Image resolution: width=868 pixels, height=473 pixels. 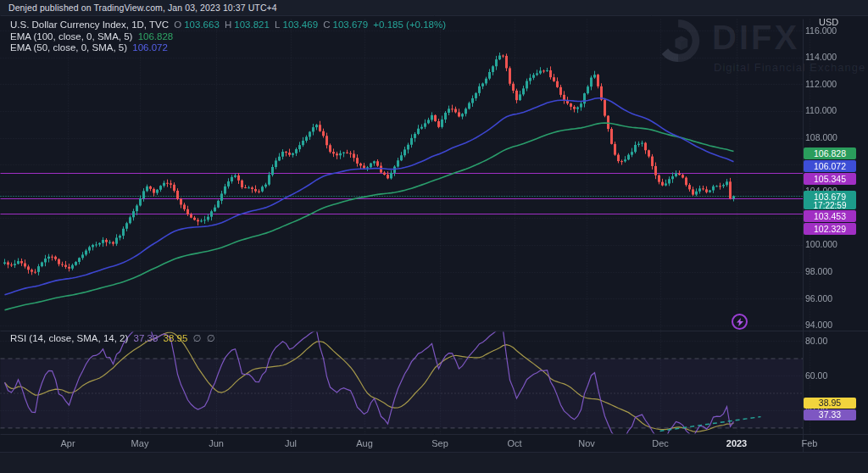 What do you see at coordinates (211, 338) in the screenshot?
I see `rsi-empty-2: ∅` at bounding box center [211, 338].